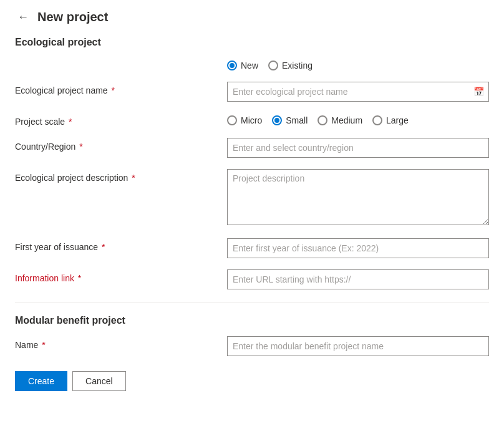  What do you see at coordinates (277, 120) in the screenshot?
I see `radio-small-input` at bounding box center [277, 120].